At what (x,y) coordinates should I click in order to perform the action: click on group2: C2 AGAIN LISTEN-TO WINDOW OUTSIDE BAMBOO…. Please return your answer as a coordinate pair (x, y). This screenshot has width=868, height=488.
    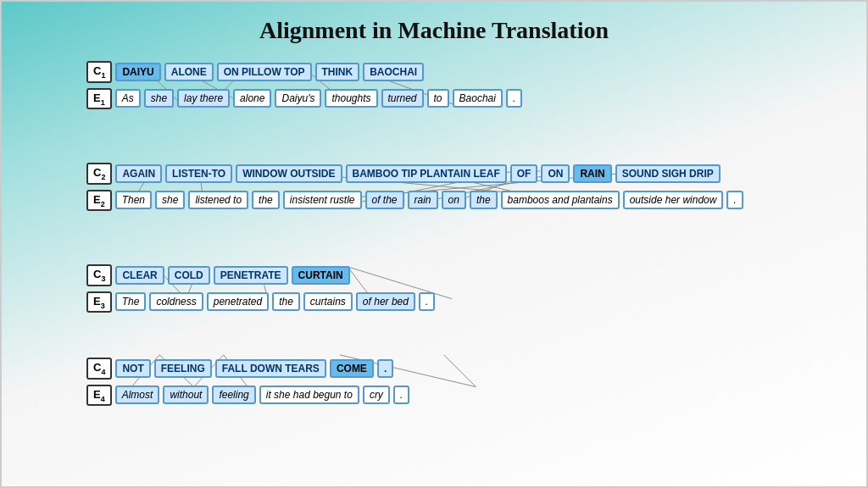
    Looking at the image, I should click on (468, 186).